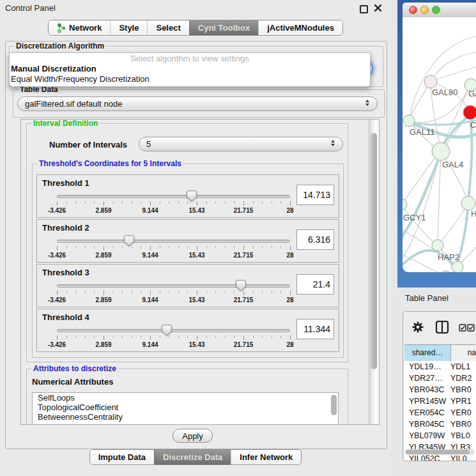  Describe the element at coordinates (440, 413) in the screenshot. I see `table-row: YER054CYER0` at that location.